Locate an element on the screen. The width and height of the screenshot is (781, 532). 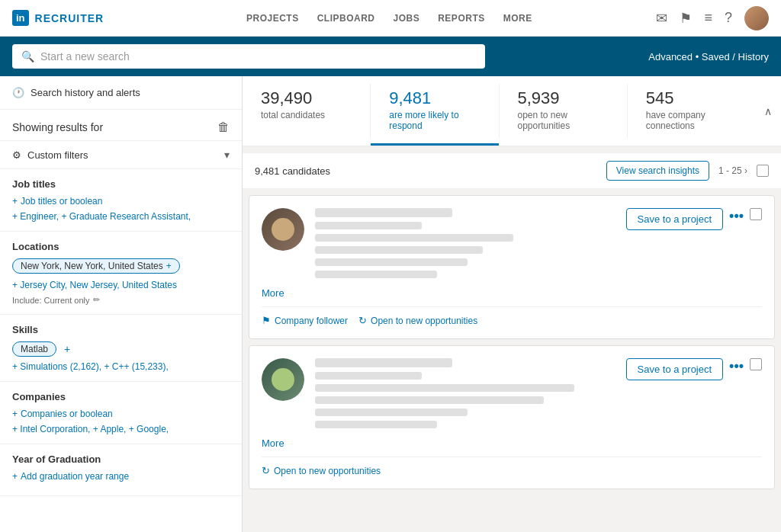
stat-open: 5,939 open to new opportunities is located at coordinates (563, 111).